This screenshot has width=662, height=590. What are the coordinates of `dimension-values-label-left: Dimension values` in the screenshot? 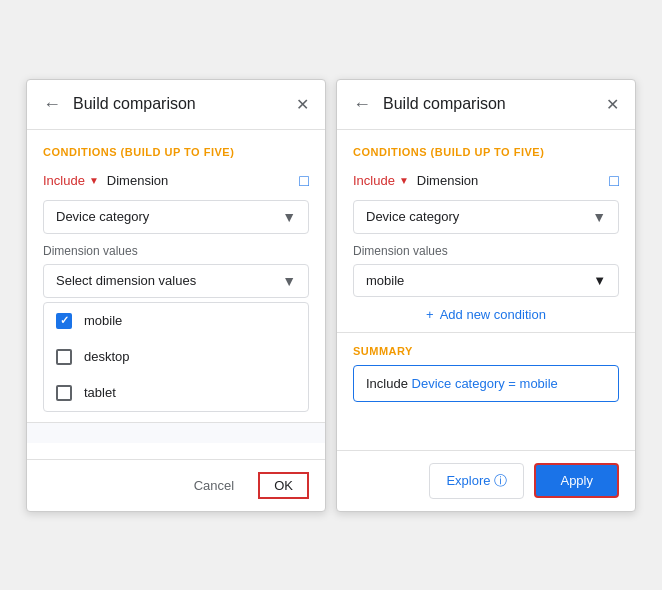 It's located at (176, 251).